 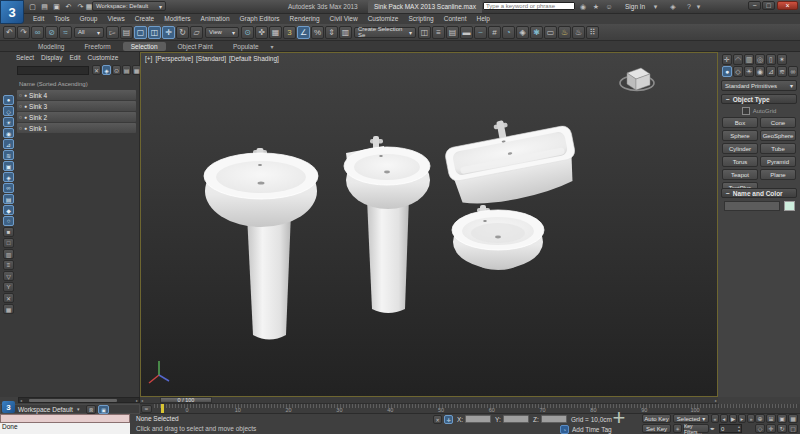 What do you see at coordinates (246, 46) in the screenshot?
I see `ribbon-tab-populate: Populate` at bounding box center [246, 46].